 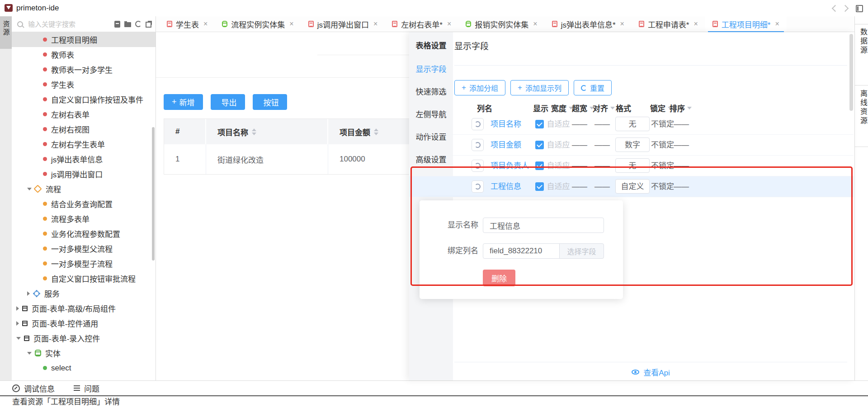 What do you see at coordinates (604, 108) in the screenshot?
I see `field-column-header: 对齐` at bounding box center [604, 108].